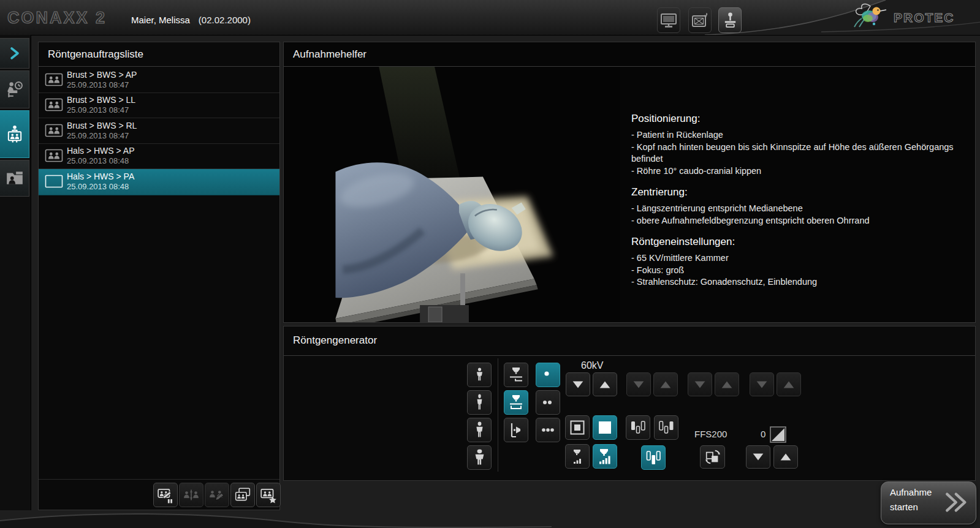 The image size is (980, 528). What do you see at coordinates (798, 258) in the screenshot?
I see `instruction-line: - 65 KV/mittlere Kammer` at bounding box center [798, 258].